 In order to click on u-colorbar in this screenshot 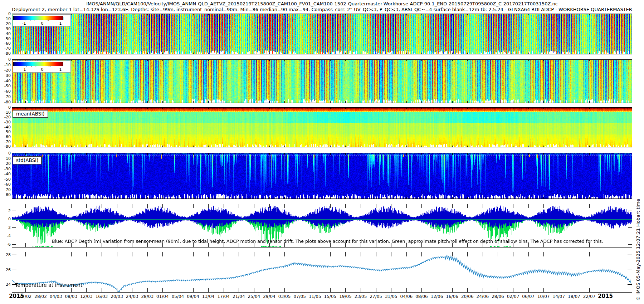, I will do `click(38, 18)`.